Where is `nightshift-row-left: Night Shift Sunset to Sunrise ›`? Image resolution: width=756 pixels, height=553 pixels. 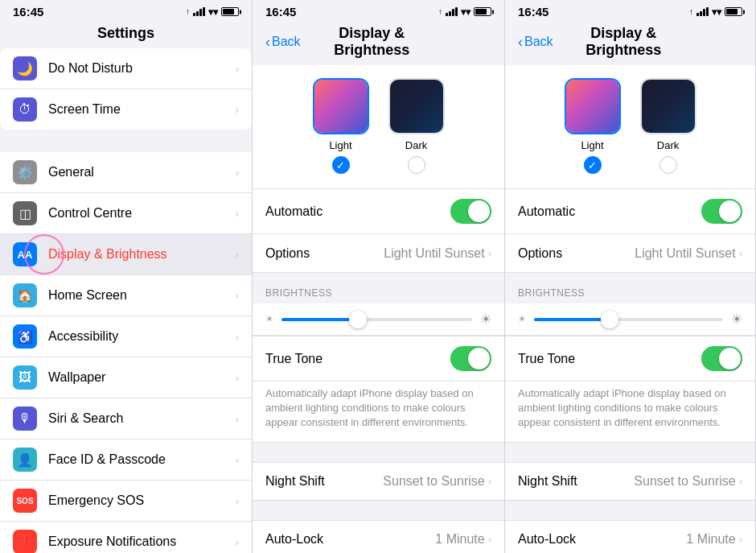
nightshift-row-left: Night Shift Sunset to Sunrise › is located at coordinates (378, 481).